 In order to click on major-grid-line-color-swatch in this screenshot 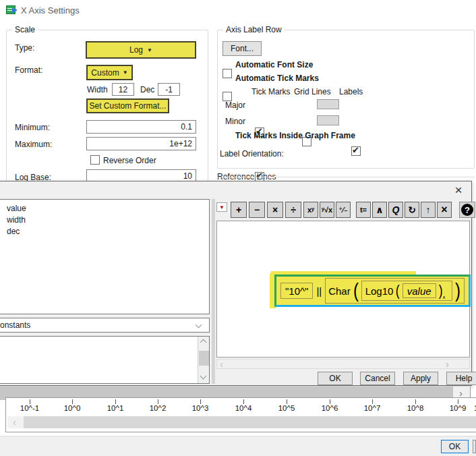, I will do `click(328, 104)`.